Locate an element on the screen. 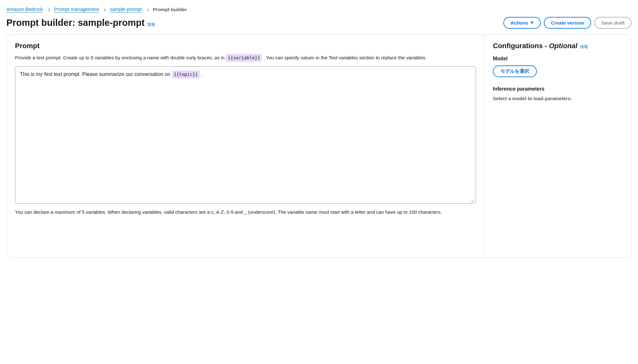 The width and height of the screenshot is (638, 364). configurations-title: Configurations - Optional is located at coordinates (535, 46).